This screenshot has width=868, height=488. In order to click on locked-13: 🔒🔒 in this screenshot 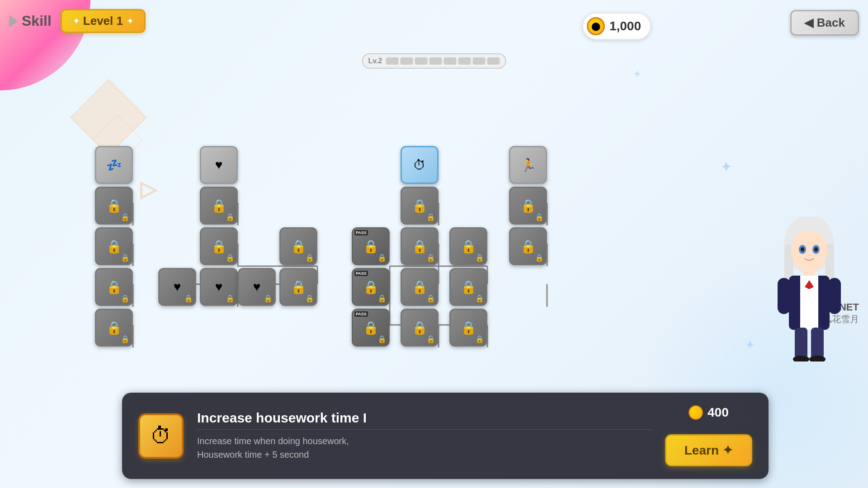, I will do `click(420, 287)`.